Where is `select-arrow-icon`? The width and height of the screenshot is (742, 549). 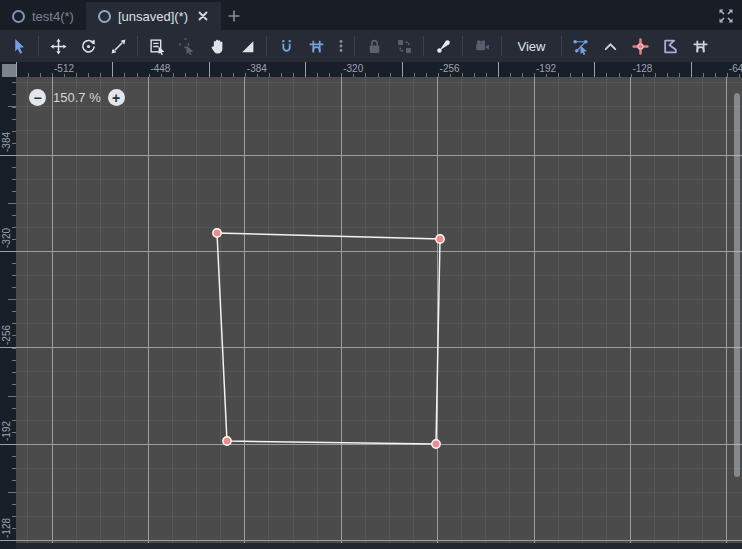
select-arrow-icon is located at coordinates (20, 46).